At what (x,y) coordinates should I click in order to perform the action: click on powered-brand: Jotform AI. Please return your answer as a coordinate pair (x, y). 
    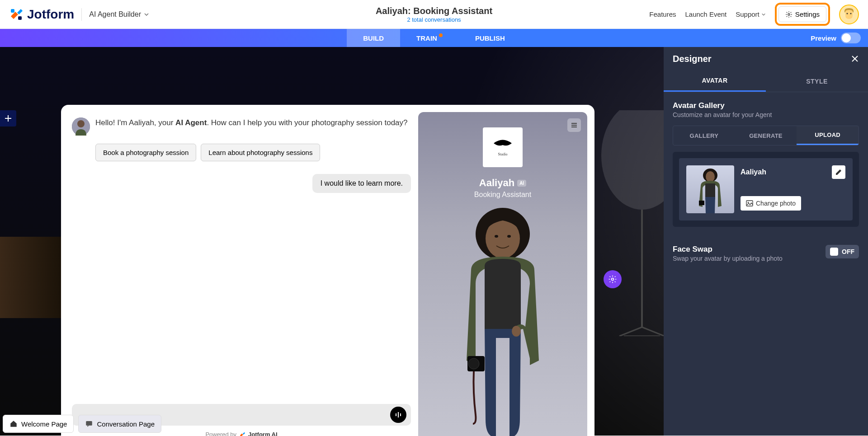
    Looking at the image, I should click on (263, 434).